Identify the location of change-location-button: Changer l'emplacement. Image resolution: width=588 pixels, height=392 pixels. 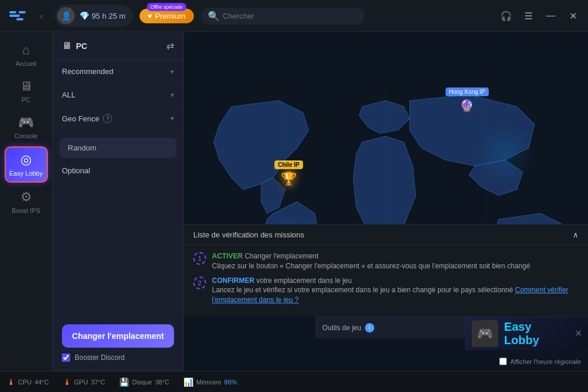
(118, 336).